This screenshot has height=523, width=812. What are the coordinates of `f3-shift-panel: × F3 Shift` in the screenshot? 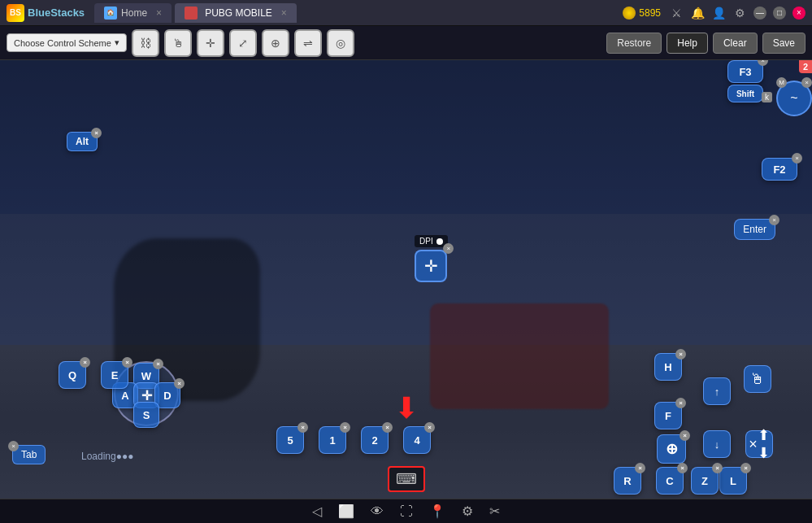 It's located at (745, 81).